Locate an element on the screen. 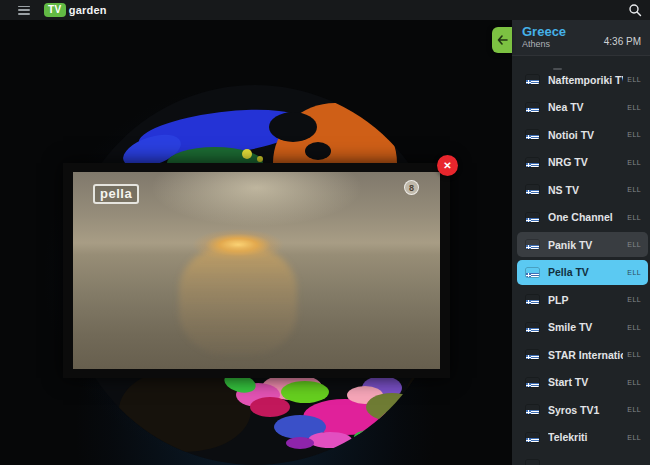  channel-name: Syros TV1 is located at coordinates (586, 410).